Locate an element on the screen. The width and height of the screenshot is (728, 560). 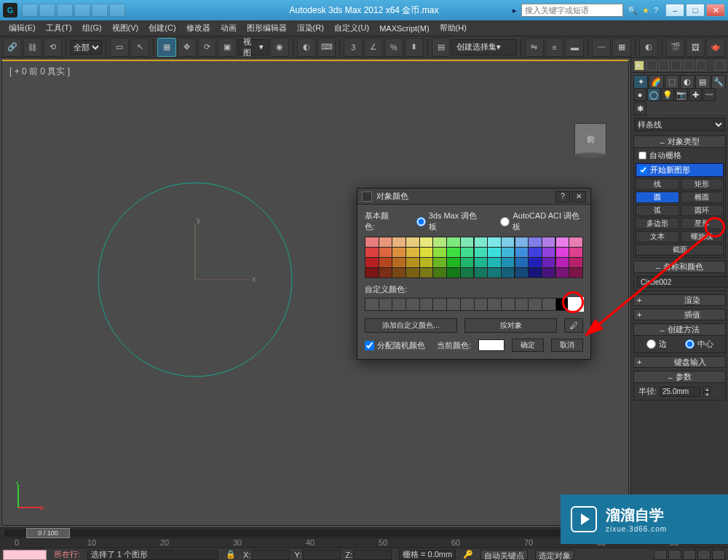
scale-icon: ▣ is located at coordinates (227, 47).